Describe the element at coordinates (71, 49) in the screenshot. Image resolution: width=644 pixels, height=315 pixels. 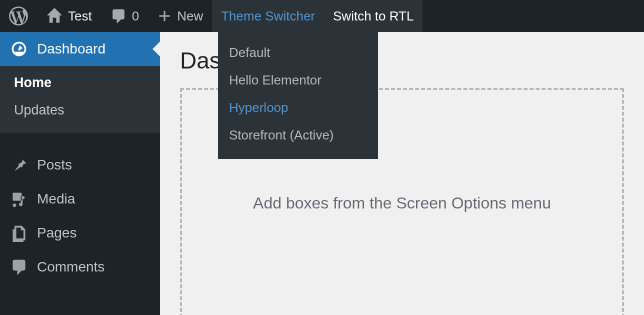
I see `sidebar-item-label: Dashboard` at that location.